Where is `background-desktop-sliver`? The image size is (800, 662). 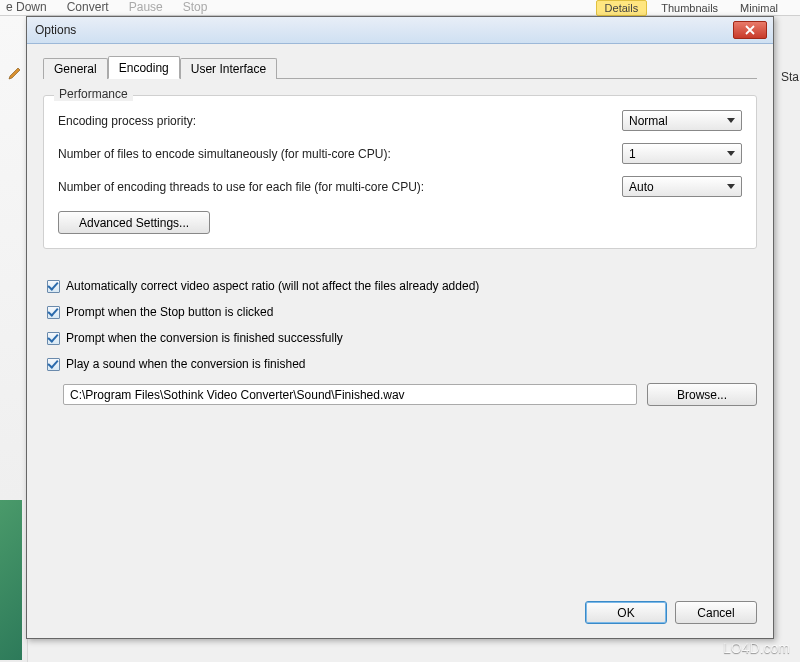
background-desktop-sliver is located at coordinates (11, 580).